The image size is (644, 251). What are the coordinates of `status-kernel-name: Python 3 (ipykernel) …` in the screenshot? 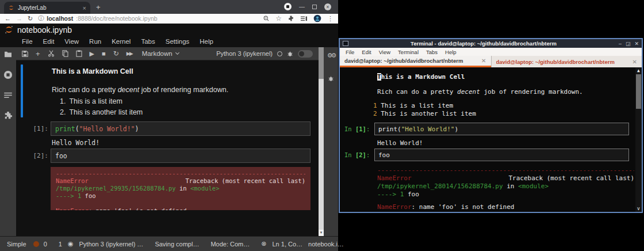 It's located at (111, 244).